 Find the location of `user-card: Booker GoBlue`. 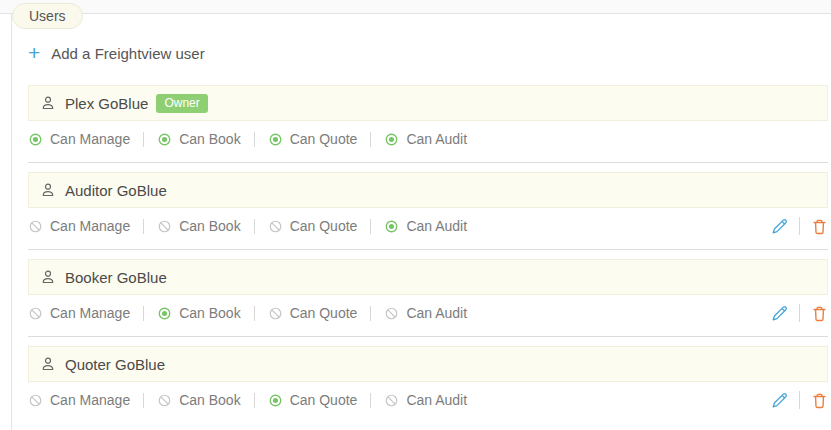

user-card: Booker GoBlue is located at coordinates (428, 277).